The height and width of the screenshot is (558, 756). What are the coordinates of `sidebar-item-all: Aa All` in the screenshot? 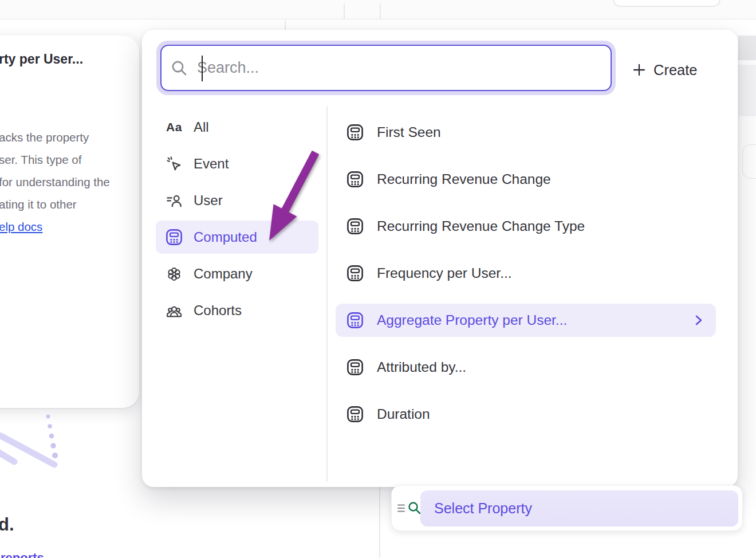 It's located at (237, 127).